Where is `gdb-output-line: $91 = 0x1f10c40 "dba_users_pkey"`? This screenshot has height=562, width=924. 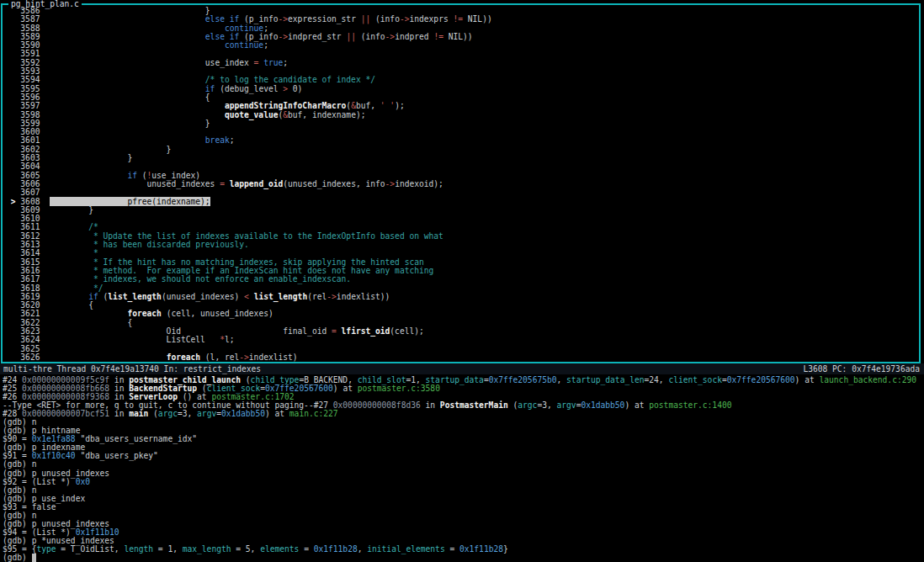
gdb-output-line: $91 = 0x1f10c40 "dba_users_pkey" is located at coordinates (463, 456).